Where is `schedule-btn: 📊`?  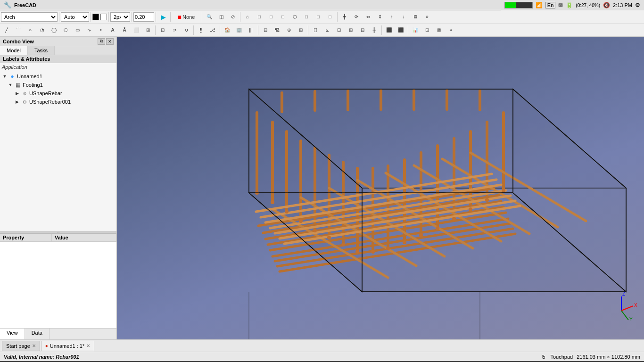
schedule-btn: 📊 is located at coordinates (415, 30).